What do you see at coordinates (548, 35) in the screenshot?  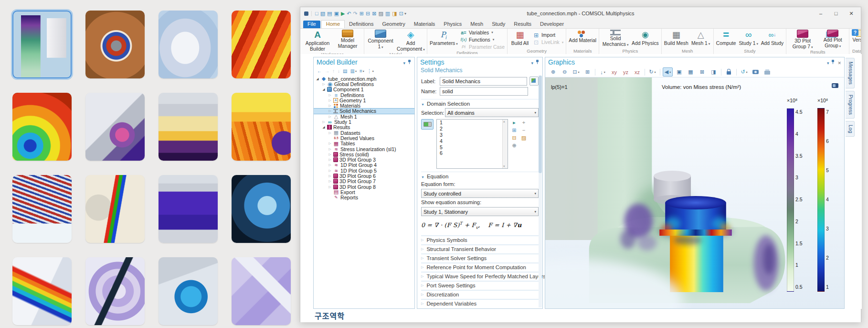 I see `ribbon-button-import: Import` at bounding box center [548, 35].